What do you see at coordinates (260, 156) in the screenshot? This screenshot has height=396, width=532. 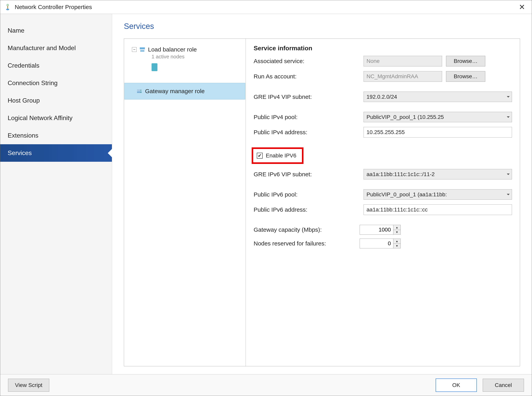 I see `enable-ipv6-checkbox: ✔` at bounding box center [260, 156].